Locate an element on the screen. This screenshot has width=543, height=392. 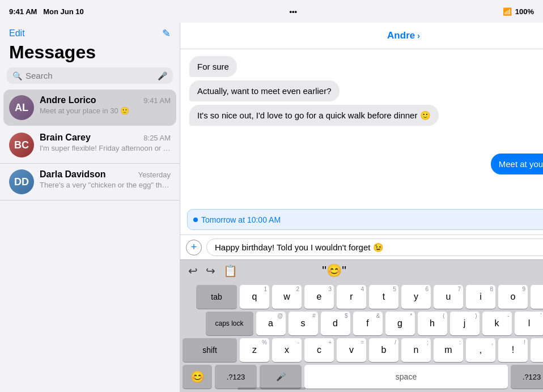
message-input-row: + ↑ is located at coordinates (362, 247).